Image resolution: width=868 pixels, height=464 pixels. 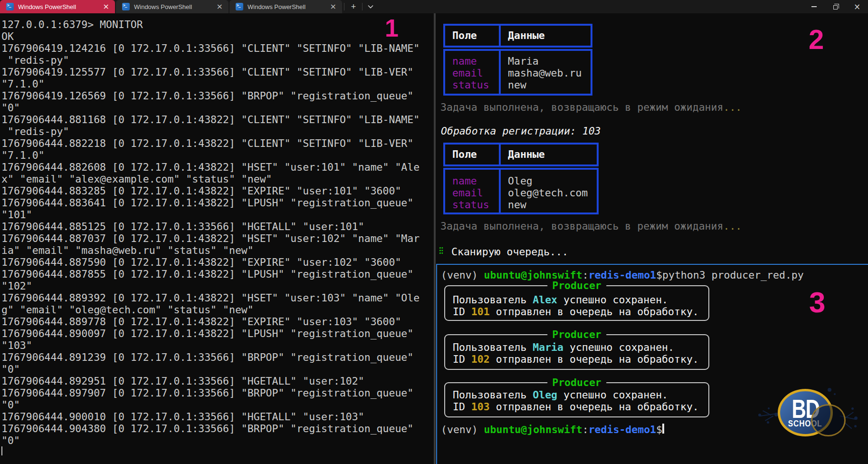 What do you see at coordinates (172, 7) in the screenshot?
I see `tab-powershell-2: >_ Windows PowerShell ×` at bounding box center [172, 7].